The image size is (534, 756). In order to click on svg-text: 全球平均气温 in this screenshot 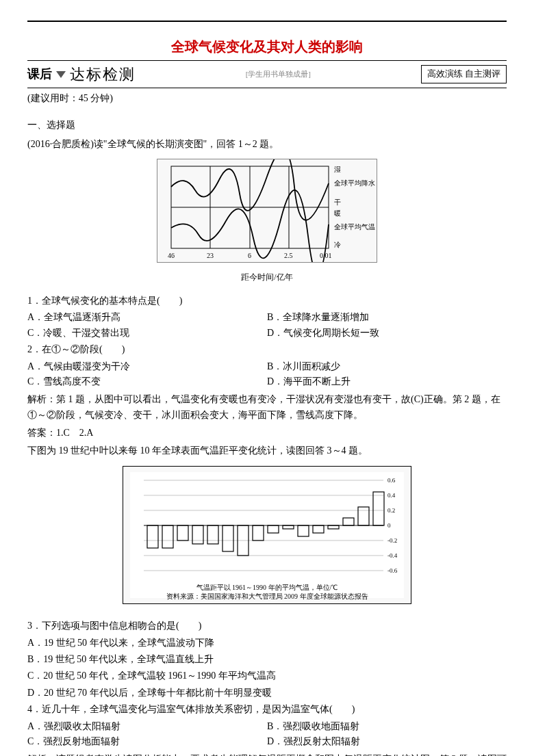, I will do `click(355, 227)`.